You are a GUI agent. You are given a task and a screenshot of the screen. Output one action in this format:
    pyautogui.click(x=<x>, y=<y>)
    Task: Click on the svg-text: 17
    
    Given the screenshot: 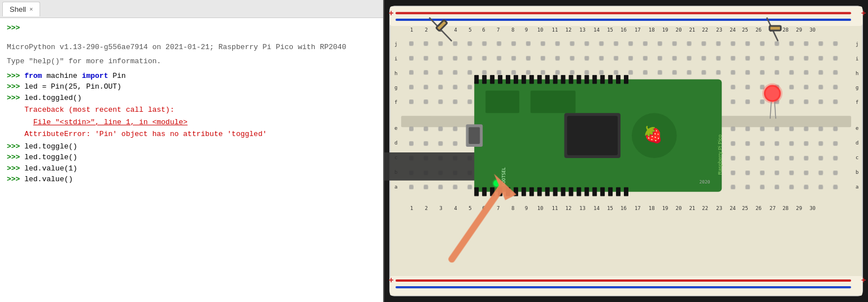 What is the action you would take?
    pyautogui.click(x=637, y=30)
    